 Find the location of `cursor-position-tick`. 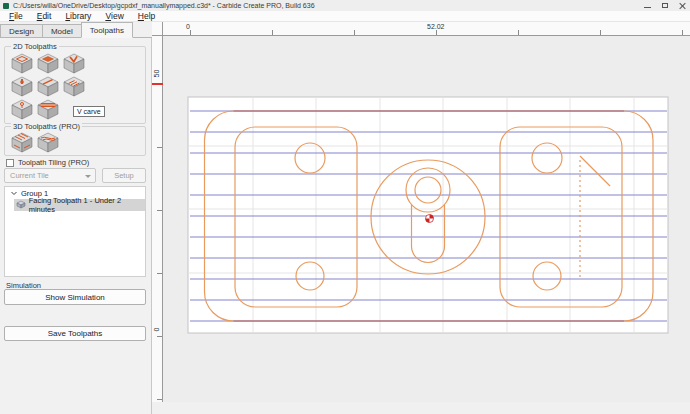

cursor-position-tick is located at coordinates (158, 84).